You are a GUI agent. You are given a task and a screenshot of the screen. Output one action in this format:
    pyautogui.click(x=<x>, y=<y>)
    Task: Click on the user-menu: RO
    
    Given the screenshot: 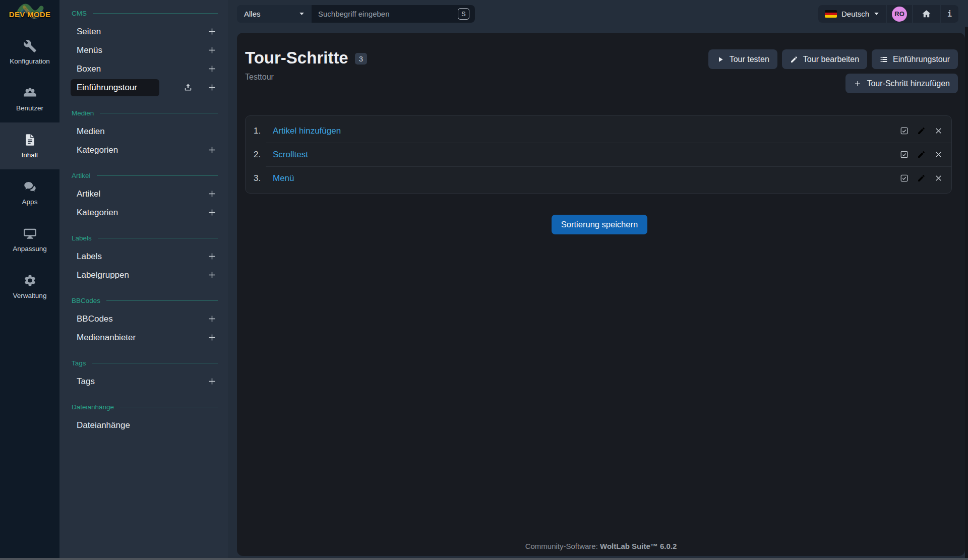 What is the action you would take?
    pyautogui.click(x=899, y=14)
    